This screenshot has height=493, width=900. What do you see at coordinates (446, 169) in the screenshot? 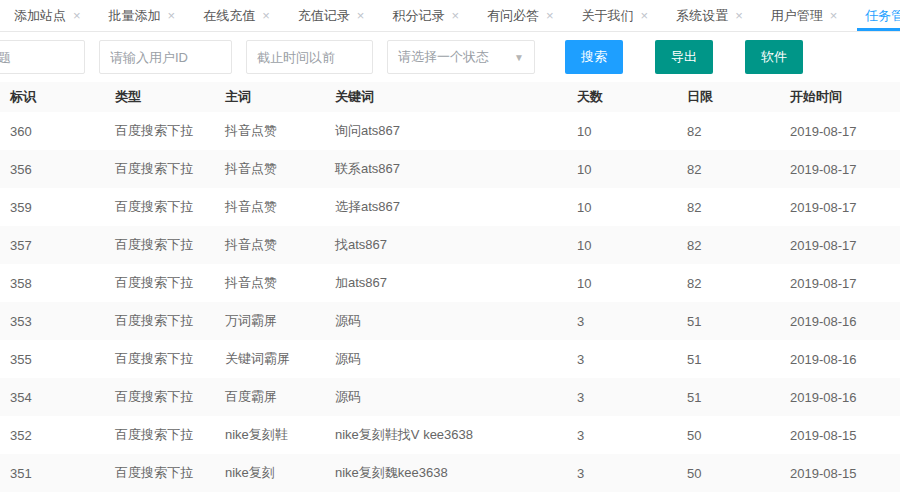
I see `cell-keyword: 联系ats867` at bounding box center [446, 169].